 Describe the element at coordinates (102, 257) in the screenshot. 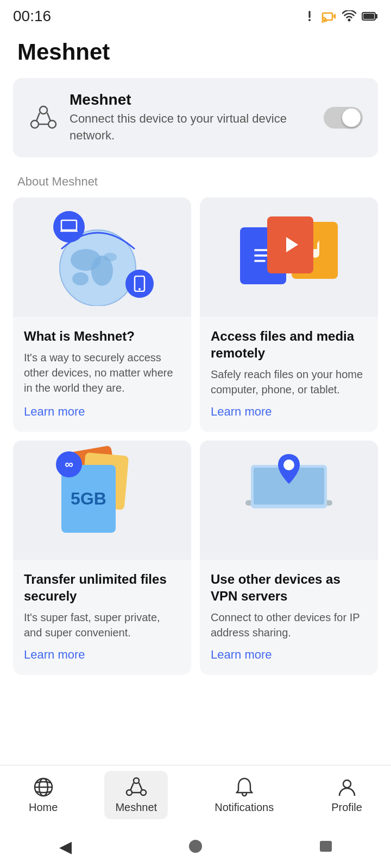

I see `card1-illustration` at that location.